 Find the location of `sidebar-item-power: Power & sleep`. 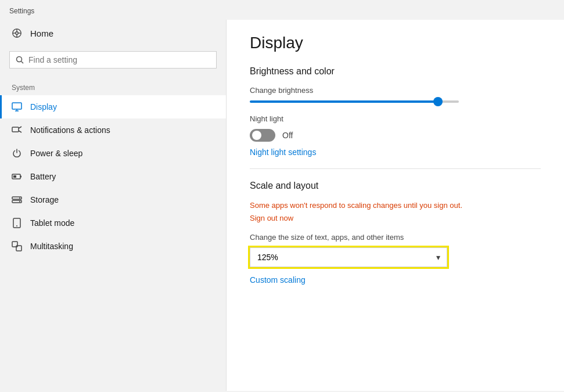

sidebar-item-power: Power & sleep is located at coordinates (113, 153).